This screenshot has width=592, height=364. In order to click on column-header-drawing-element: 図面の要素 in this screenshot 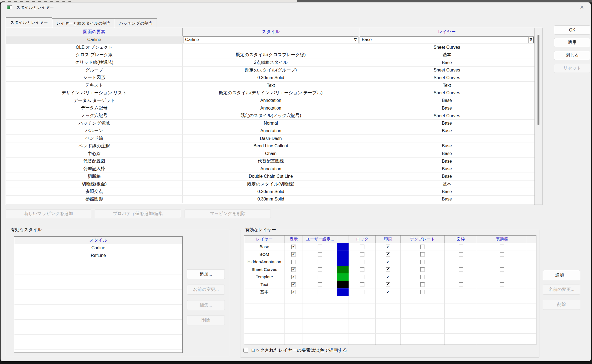, I will do `click(94, 32)`.